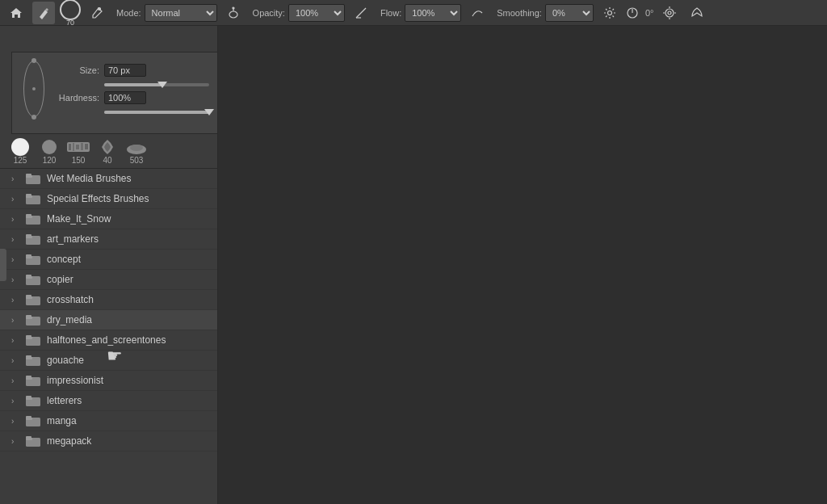  I want to click on brush-folder-row-12: › manga, so click(108, 422).